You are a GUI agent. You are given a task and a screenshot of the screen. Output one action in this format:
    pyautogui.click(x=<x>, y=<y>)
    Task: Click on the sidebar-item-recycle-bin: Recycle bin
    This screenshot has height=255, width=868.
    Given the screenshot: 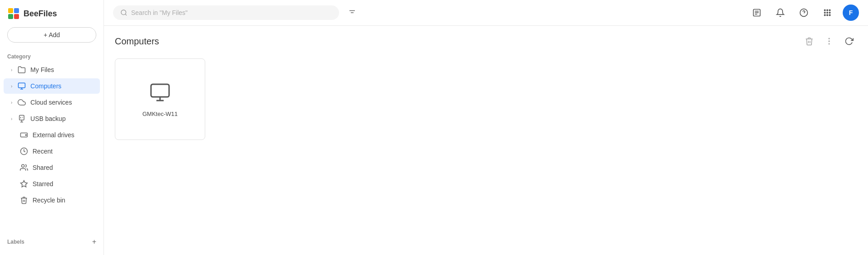 What is the action you would take?
    pyautogui.click(x=52, y=200)
    